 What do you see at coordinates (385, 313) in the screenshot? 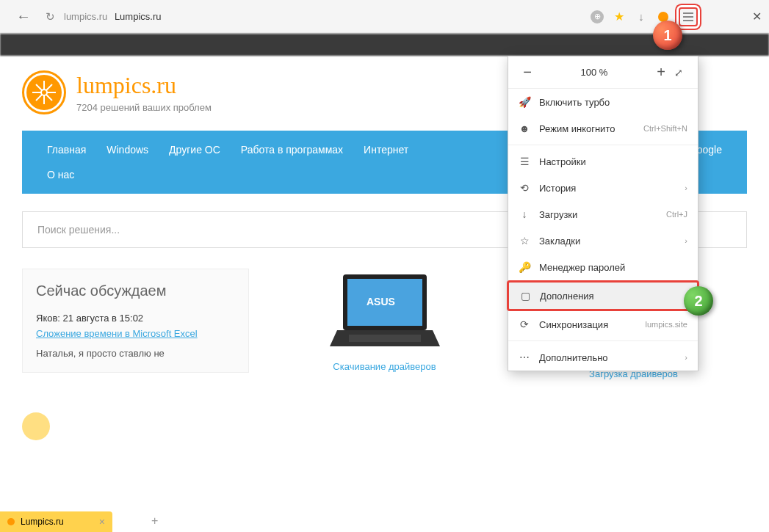
I see `laptop-image: ASUS` at bounding box center [385, 313].